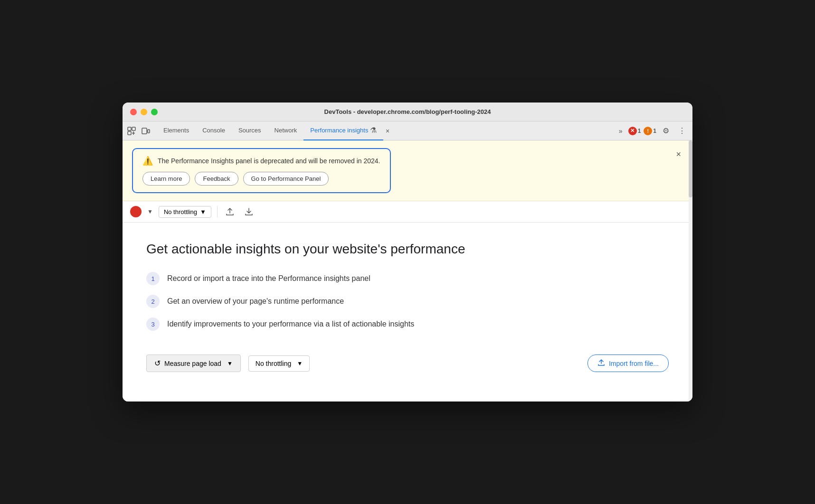 This screenshot has height=504, width=815. What do you see at coordinates (261, 161) in the screenshot?
I see `banner-message: ⚠️ The Performance Insights panel is dep…` at bounding box center [261, 161].